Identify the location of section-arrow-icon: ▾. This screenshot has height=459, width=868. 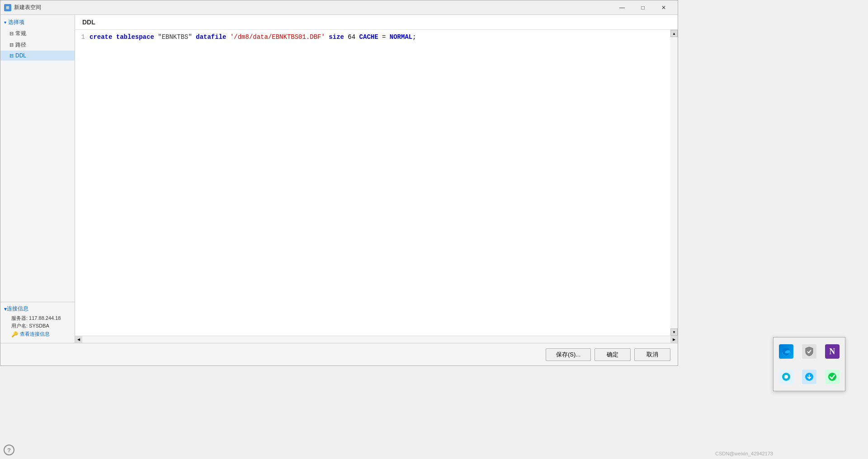
(5, 23).